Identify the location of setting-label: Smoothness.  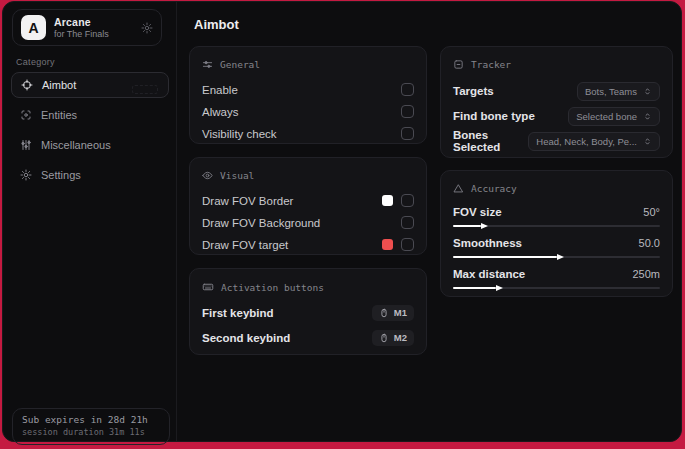
(488, 243).